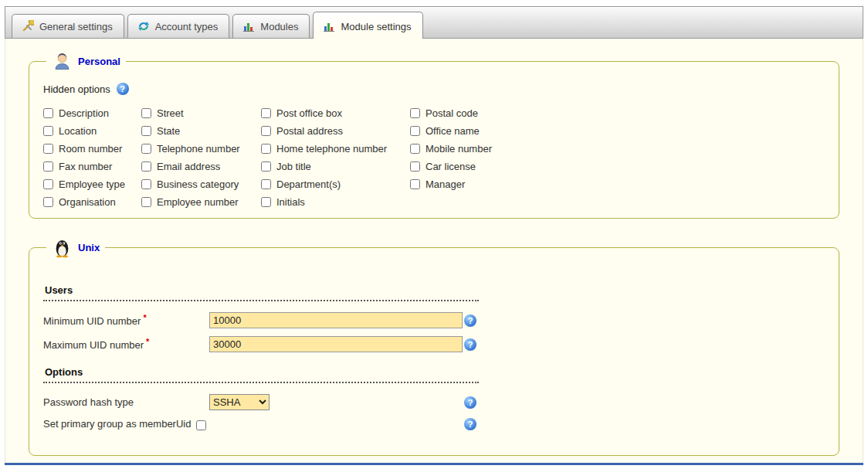 This screenshot has width=868, height=469. I want to click on hidden-option: Post office box, so click(335, 113).